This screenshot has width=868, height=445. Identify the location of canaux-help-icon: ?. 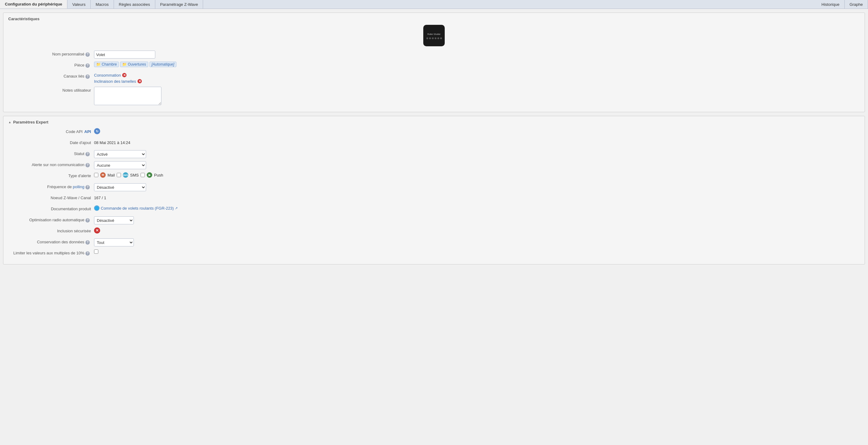
(88, 77).